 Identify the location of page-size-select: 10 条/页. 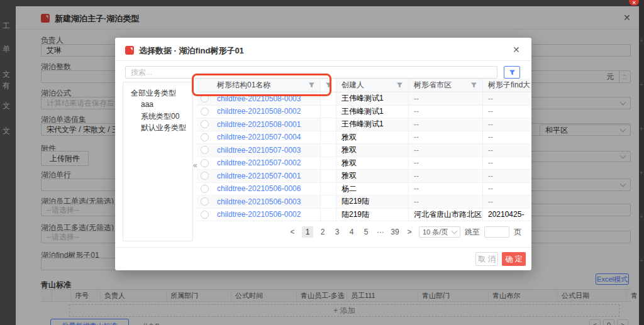
(440, 232).